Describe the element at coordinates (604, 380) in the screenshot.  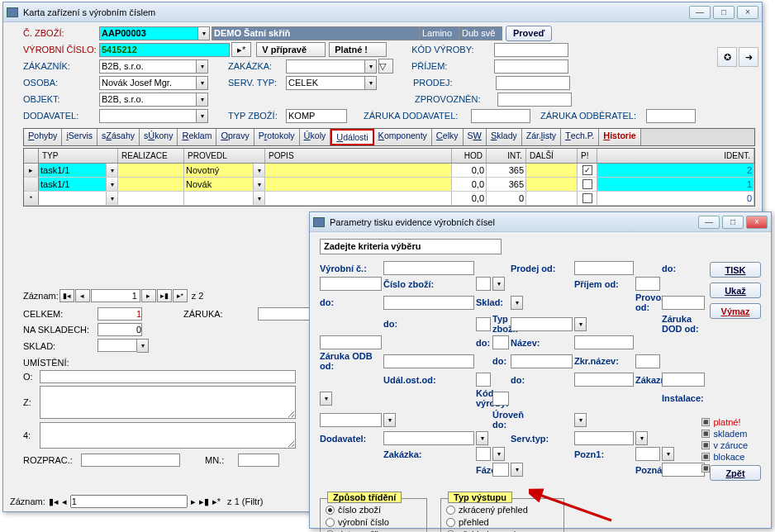
I see `pinput-udalostOd-do` at that location.